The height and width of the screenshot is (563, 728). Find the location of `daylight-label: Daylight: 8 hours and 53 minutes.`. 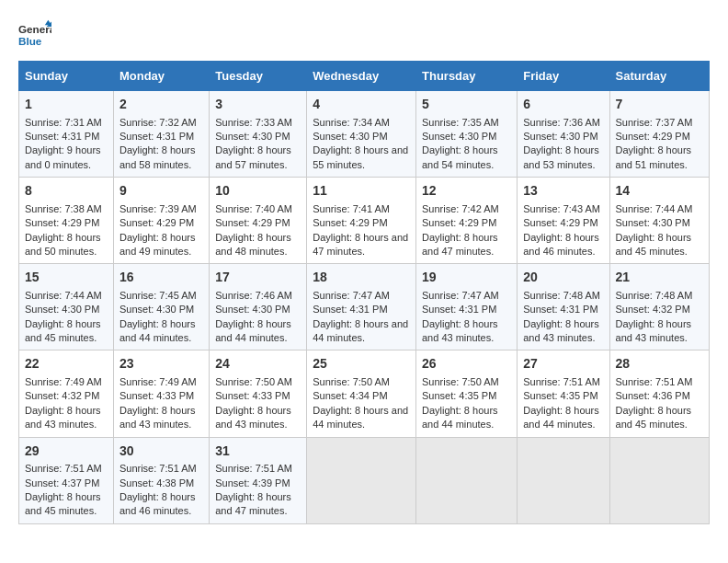

daylight-label: Daylight: 8 hours and 53 minutes. is located at coordinates (561, 156).